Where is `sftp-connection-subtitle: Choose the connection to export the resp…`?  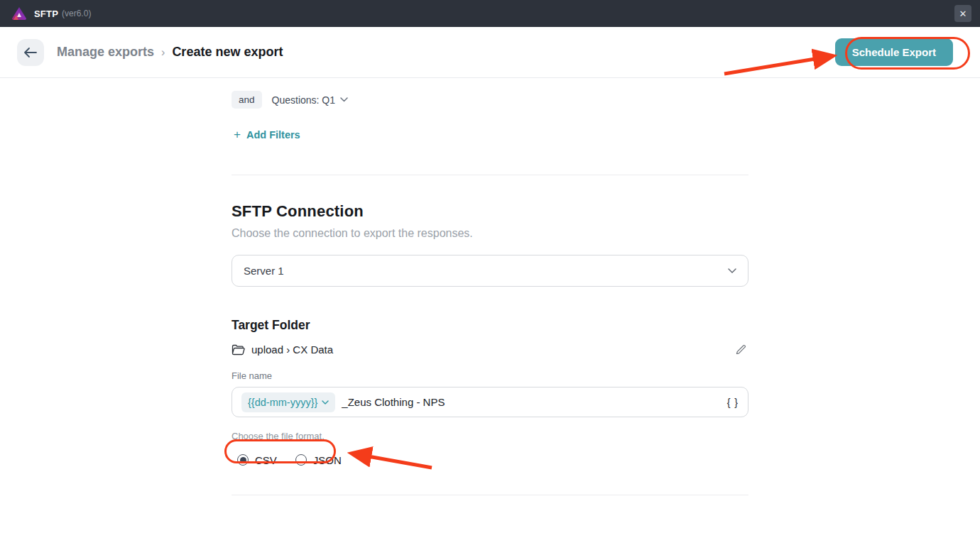
sftp-connection-subtitle: Choose the connection to export the resp… is located at coordinates (490, 233).